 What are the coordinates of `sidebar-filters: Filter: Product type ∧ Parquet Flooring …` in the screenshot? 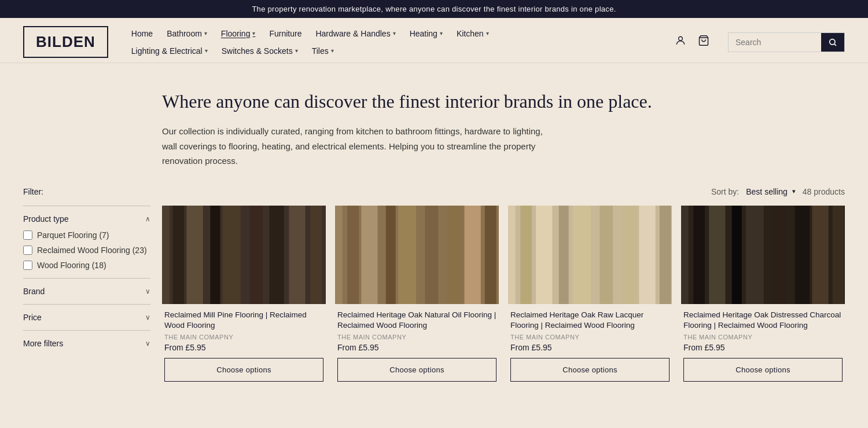 It's located at (93, 287).